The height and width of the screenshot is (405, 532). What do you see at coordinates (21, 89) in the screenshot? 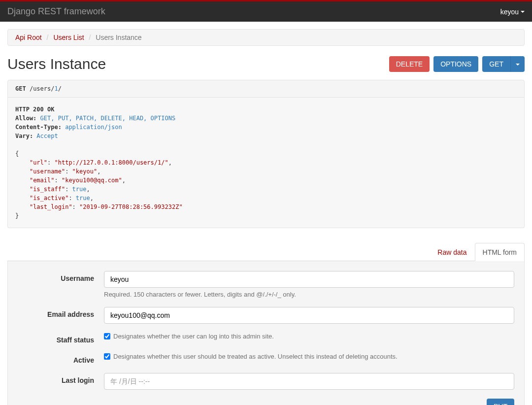
I see `request-method: GET` at bounding box center [21, 89].